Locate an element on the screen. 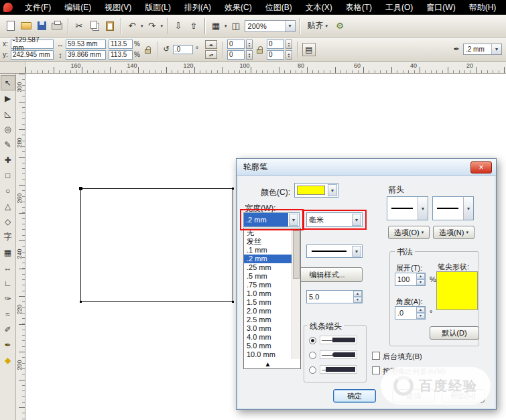  y-position-field: 242.945 mm is located at coordinates (32, 55).